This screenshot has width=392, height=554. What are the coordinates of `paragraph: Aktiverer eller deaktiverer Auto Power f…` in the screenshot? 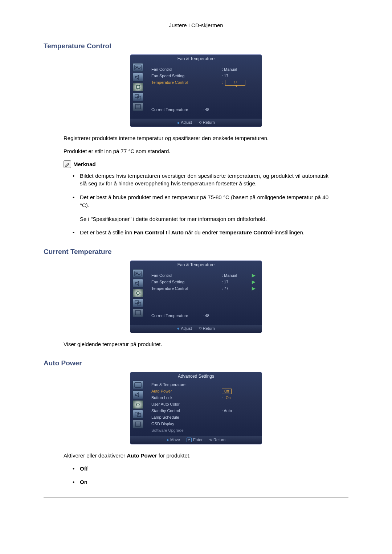 It's located at (196, 456).